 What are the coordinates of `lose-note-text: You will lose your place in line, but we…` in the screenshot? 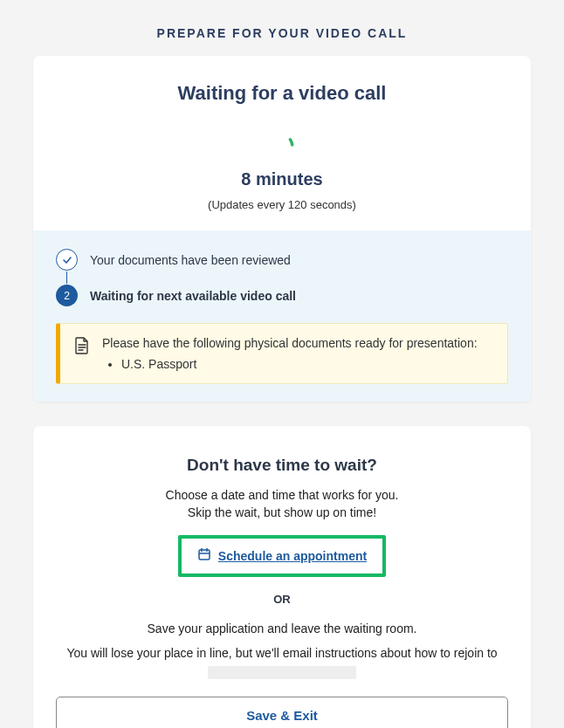 It's located at (281, 653).